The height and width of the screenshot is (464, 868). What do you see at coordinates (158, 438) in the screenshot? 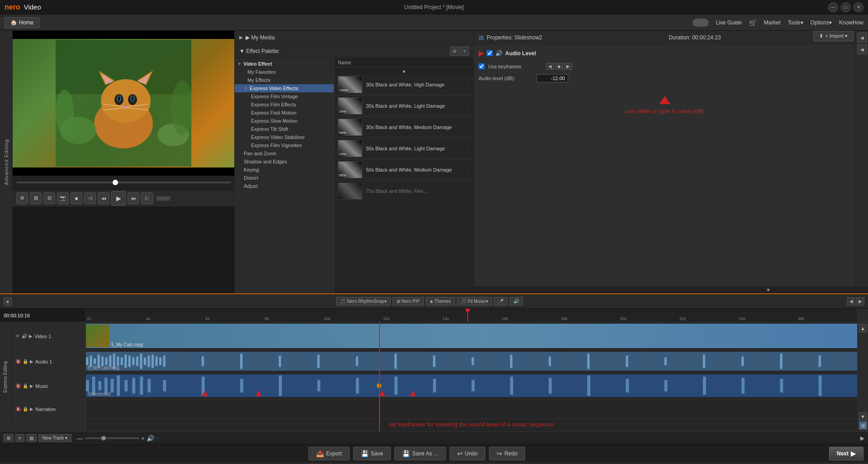
I see `more-options-btn: ···` at bounding box center [158, 438].